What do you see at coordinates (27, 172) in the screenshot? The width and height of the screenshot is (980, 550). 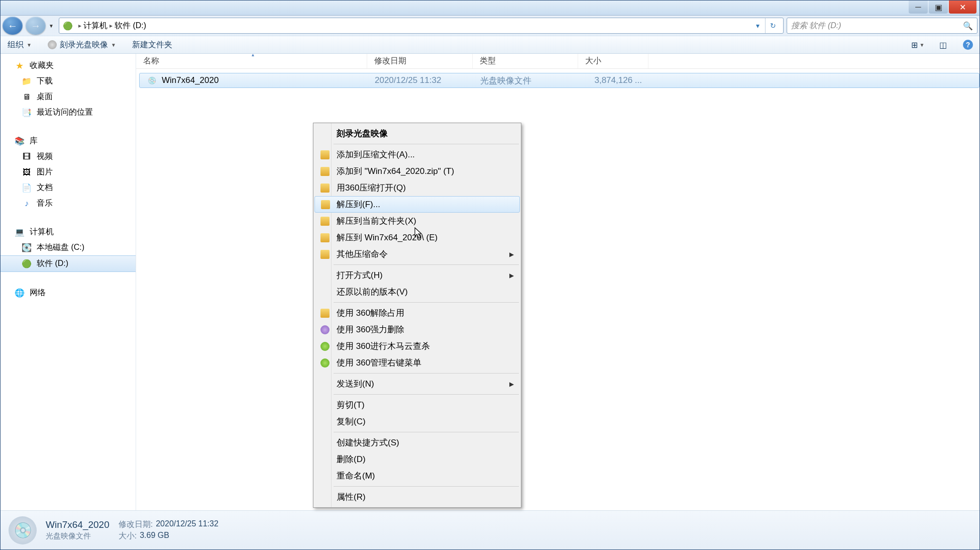 I see `picture-icon: 🖼` at bounding box center [27, 172].